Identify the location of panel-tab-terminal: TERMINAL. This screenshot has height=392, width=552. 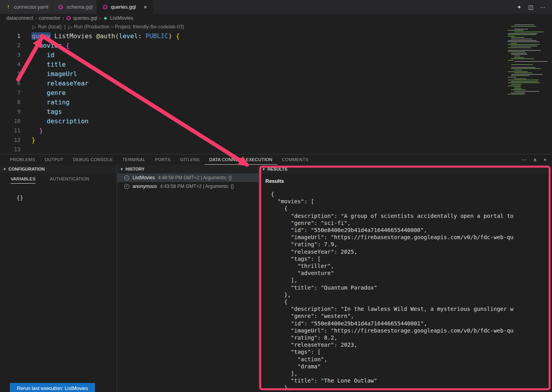
(134, 160).